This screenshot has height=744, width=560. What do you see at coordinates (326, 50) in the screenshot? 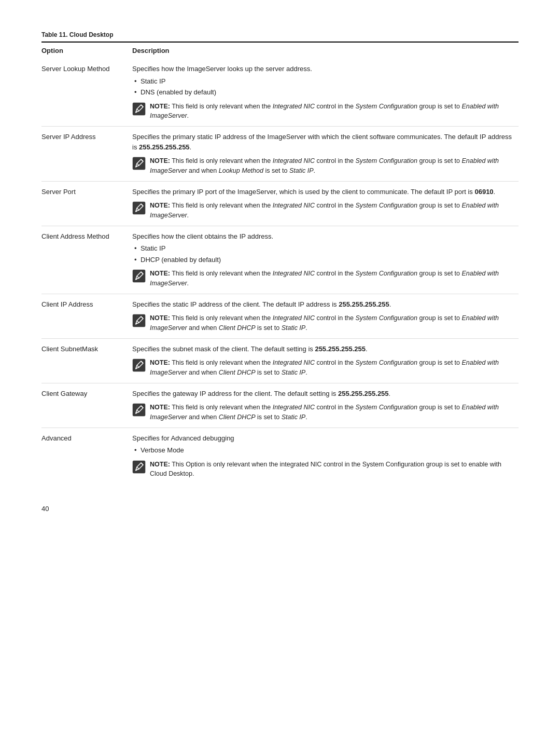
I see `col-header-description: Description` at bounding box center [326, 50].